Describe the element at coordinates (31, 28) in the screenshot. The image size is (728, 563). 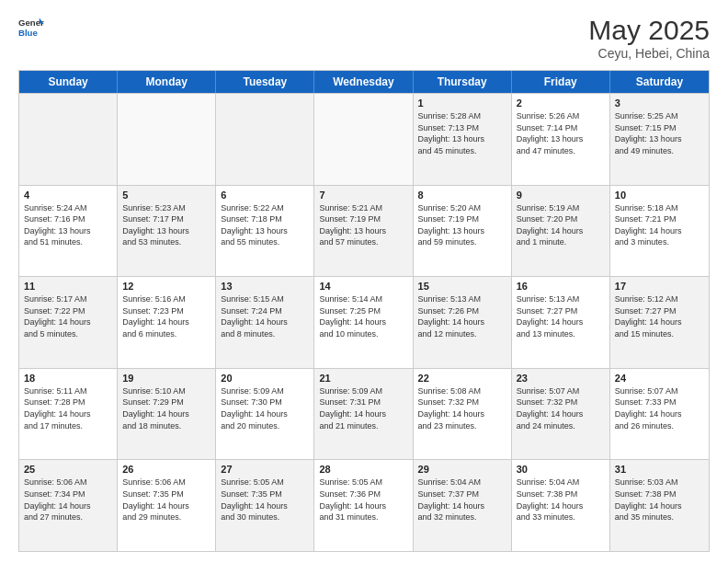
I see `logo: General Blue` at that location.